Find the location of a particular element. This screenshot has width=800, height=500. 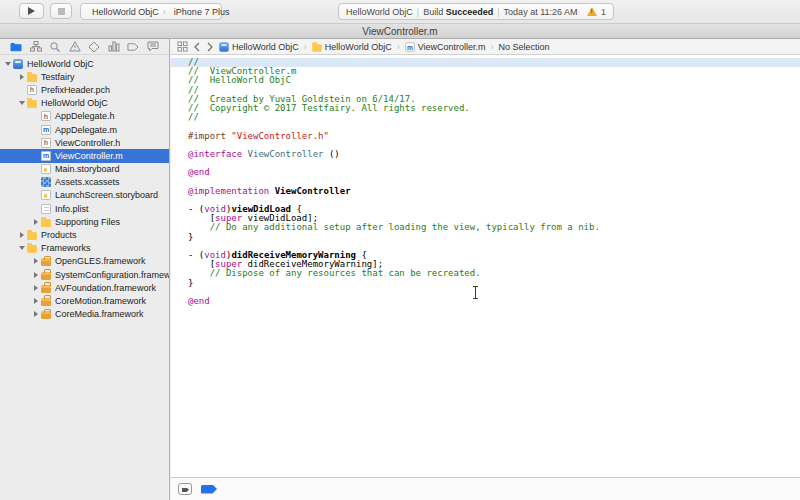

code-line: // is located at coordinates (494, 118).